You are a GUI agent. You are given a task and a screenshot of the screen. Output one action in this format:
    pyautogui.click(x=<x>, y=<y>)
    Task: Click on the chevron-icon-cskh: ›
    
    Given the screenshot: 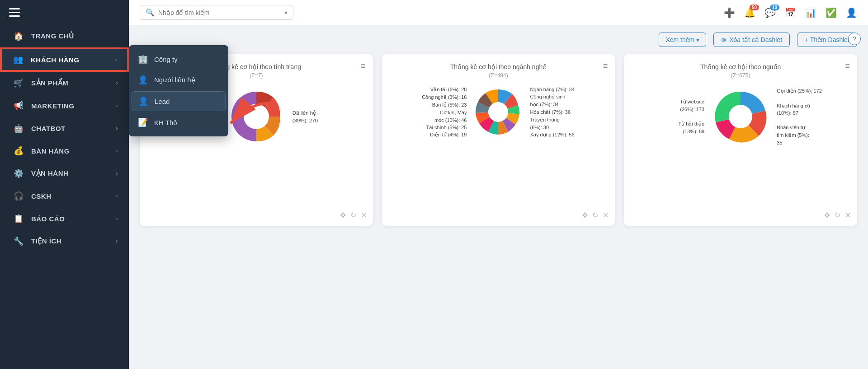 What is the action you would take?
    pyautogui.click(x=118, y=196)
    